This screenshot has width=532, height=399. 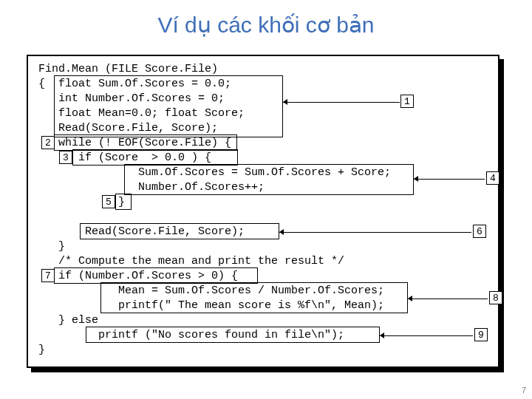 What do you see at coordinates (269, 180) in the screenshot?
I see `block-4-box` at bounding box center [269, 180].